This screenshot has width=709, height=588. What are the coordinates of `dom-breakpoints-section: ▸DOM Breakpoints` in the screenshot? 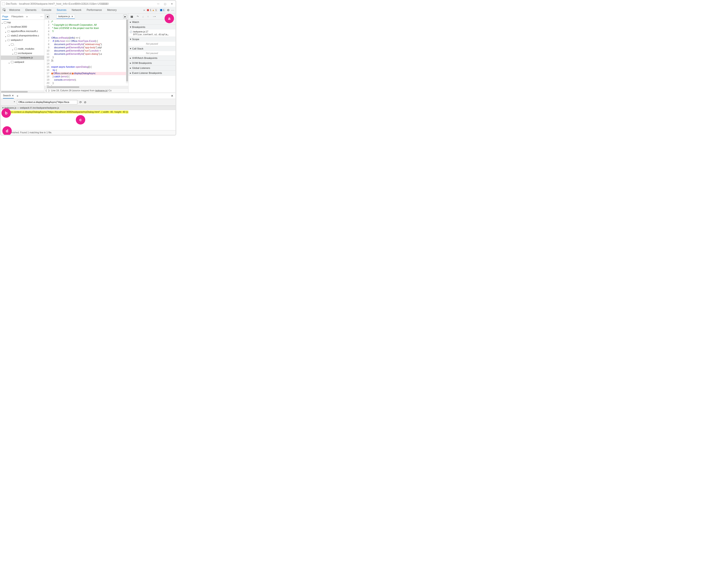 It's located at (152, 63).